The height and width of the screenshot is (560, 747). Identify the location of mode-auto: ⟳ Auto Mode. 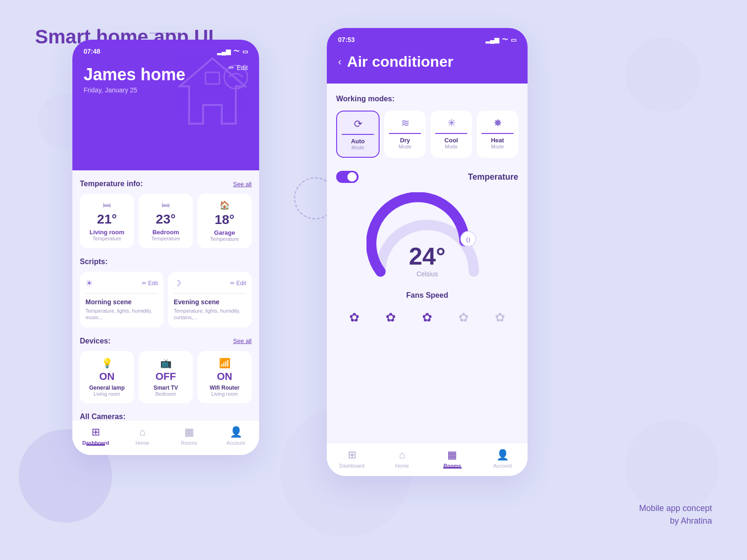
(358, 134).